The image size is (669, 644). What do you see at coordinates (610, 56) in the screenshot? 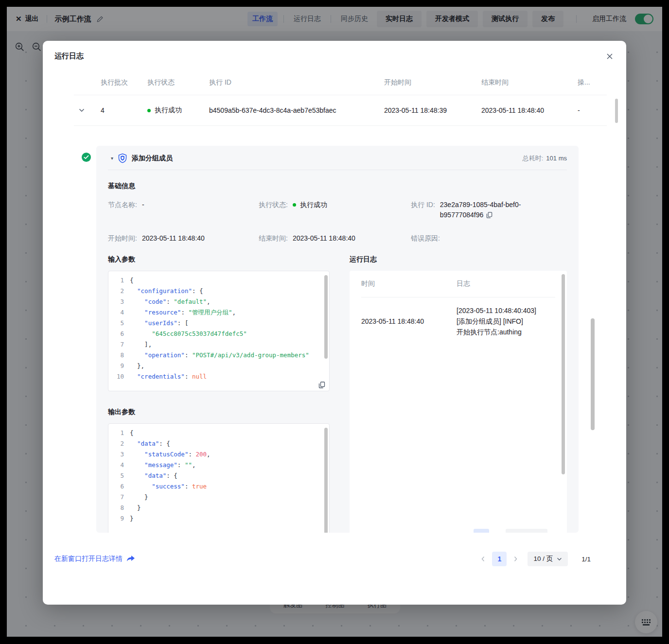
I see `modal-close-icon` at bounding box center [610, 56].